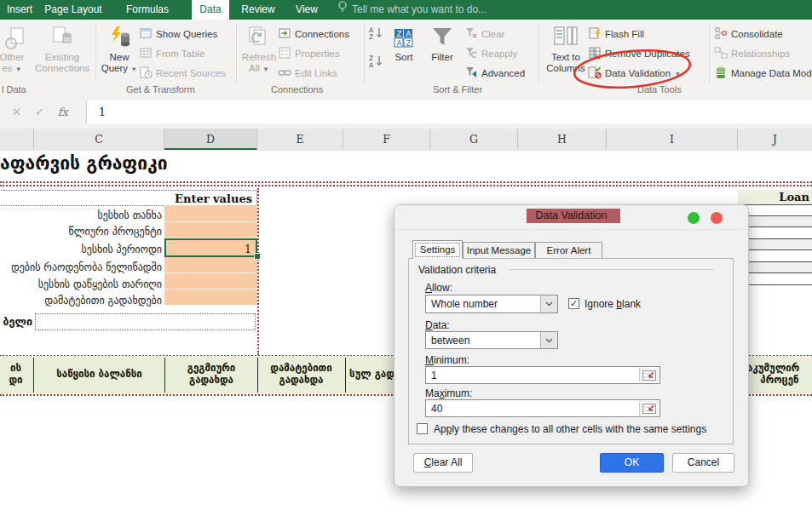 The image size is (812, 516). I want to click on ok-button: OK, so click(632, 463).